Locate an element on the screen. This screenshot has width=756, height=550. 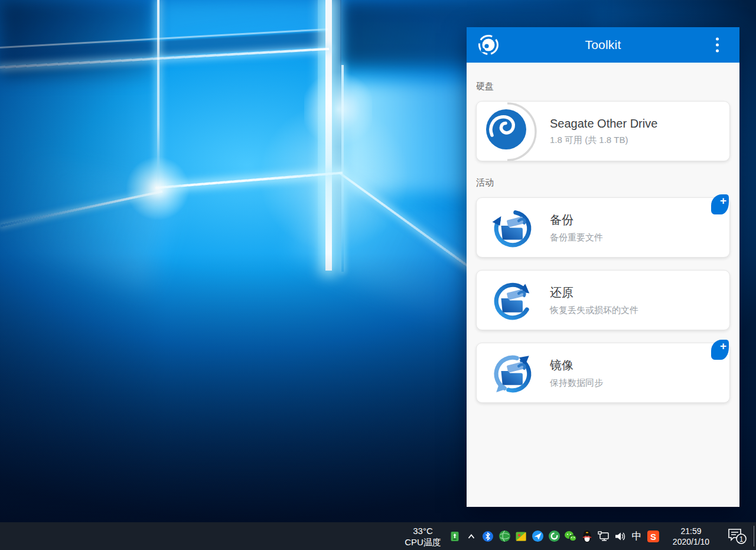
bluetooth-icon is located at coordinates (488, 536).